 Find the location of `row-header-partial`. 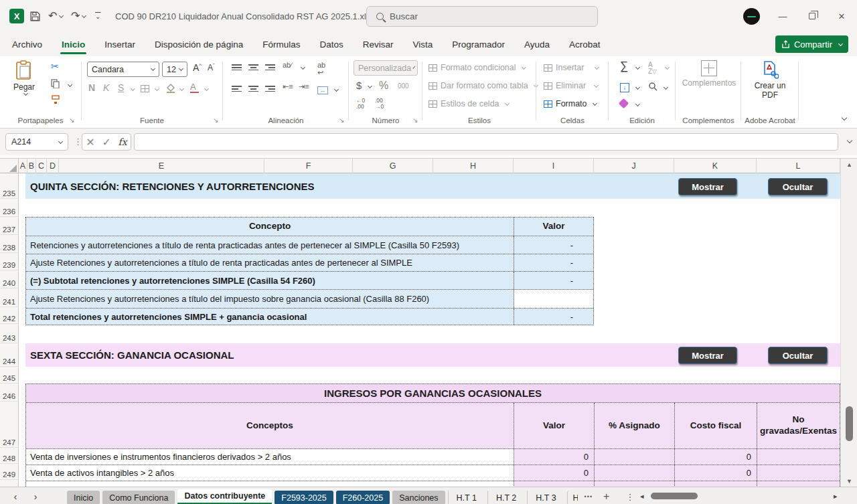

row-header-partial is located at coordinates (9, 483).